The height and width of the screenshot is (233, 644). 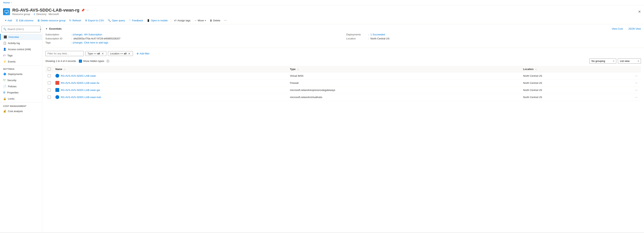 What do you see at coordinates (157, 20) in the screenshot?
I see `open-mobile-button: 📱 Open in mobile` at bounding box center [157, 20].